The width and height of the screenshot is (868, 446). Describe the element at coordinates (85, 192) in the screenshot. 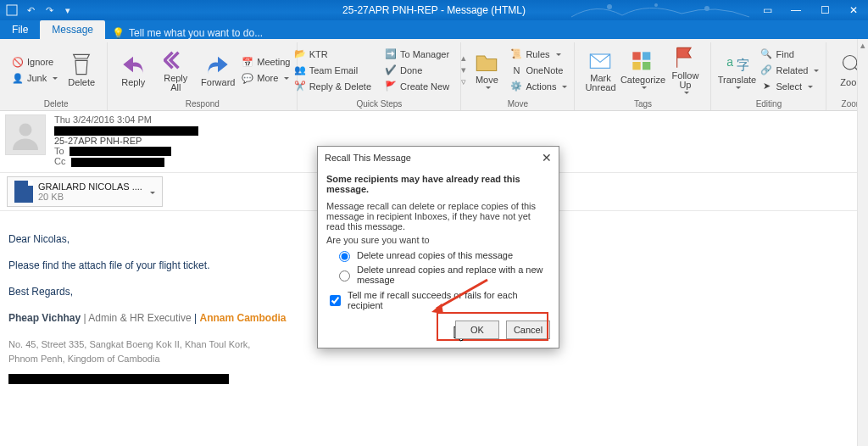

I see `attachment-item: GRAILARD NICOLAS .... 20 KB` at that location.